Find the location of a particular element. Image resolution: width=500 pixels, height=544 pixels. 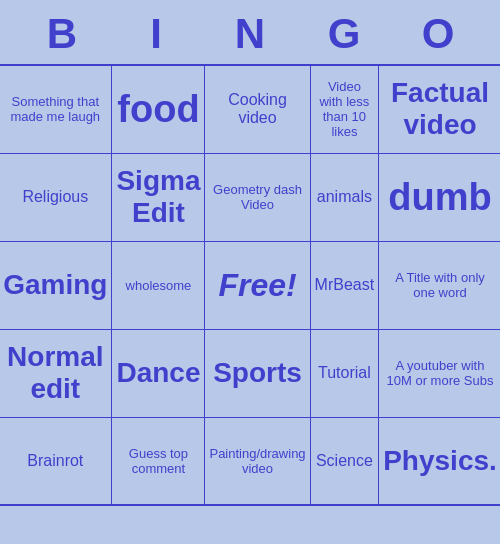

bingo-cell: Physics. is located at coordinates (440, 461).